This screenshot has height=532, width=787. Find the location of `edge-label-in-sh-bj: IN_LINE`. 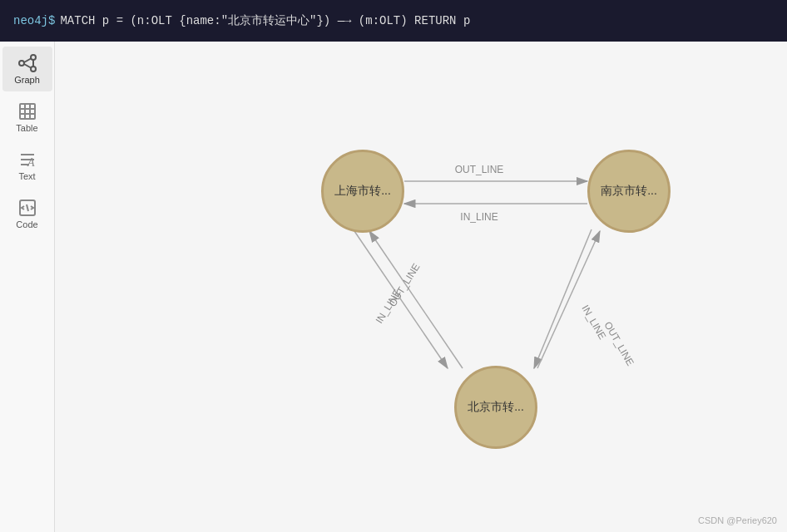

edge-label-in-sh-bj: IN_LINE is located at coordinates (389, 307).